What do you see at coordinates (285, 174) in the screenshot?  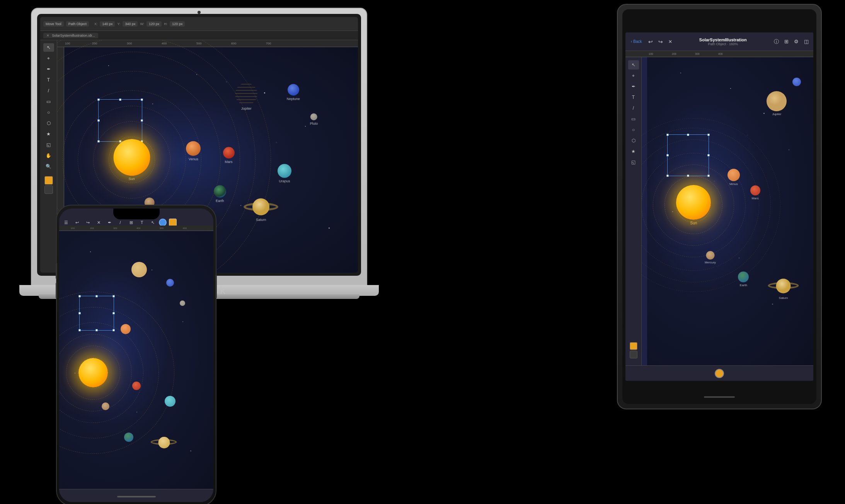 I see `uranus-mac: Uranus` at bounding box center [285, 174].